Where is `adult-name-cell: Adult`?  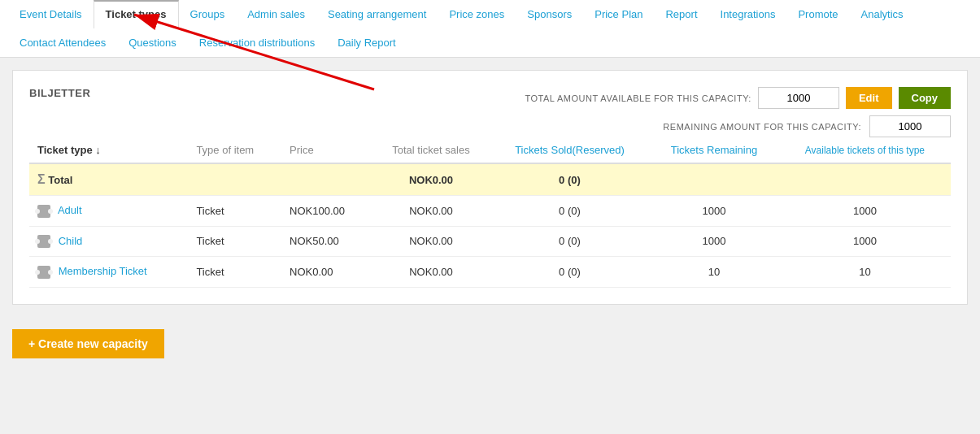 adult-name-cell: Adult is located at coordinates (109, 211).